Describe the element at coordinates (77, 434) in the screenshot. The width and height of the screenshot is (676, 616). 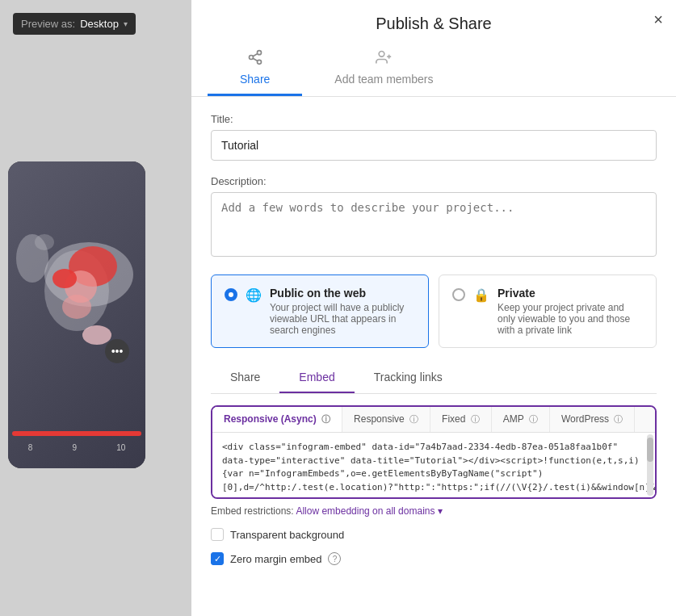
I see `map-progress-bar` at that location.